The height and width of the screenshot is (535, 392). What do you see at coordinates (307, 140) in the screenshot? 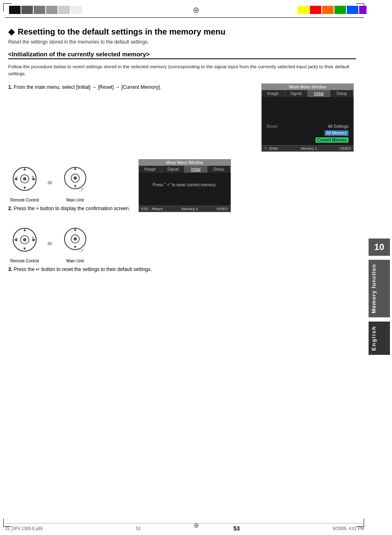
I see `menu-row-currentmemory: Current Memory` at bounding box center [307, 140].